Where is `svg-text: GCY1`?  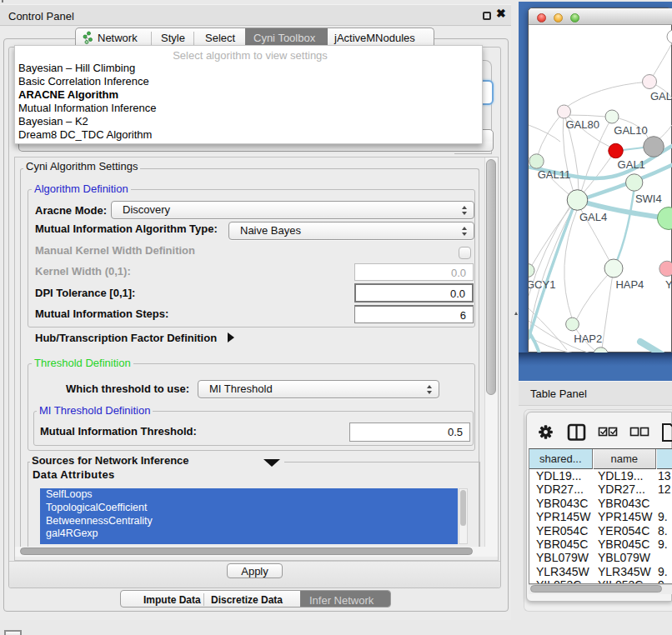 svg-text: GCY1 is located at coordinates (542, 285).